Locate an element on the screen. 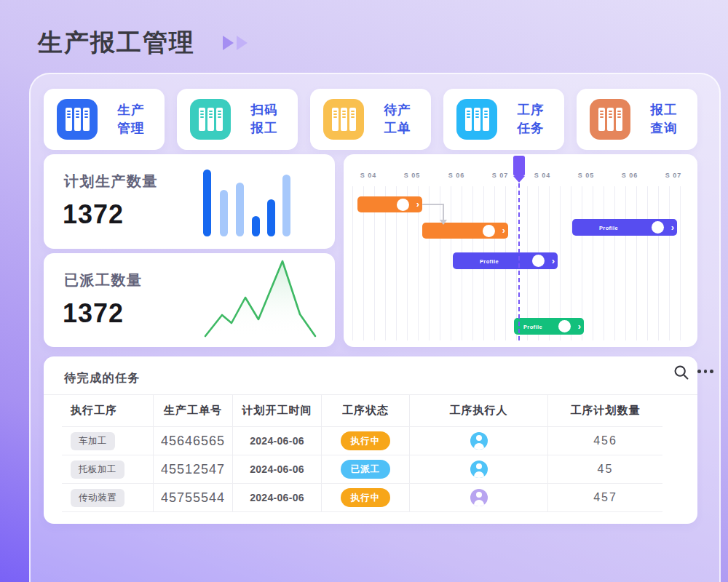 This screenshot has width=728, height=582. col-header: 生产工单号 is located at coordinates (194, 410).